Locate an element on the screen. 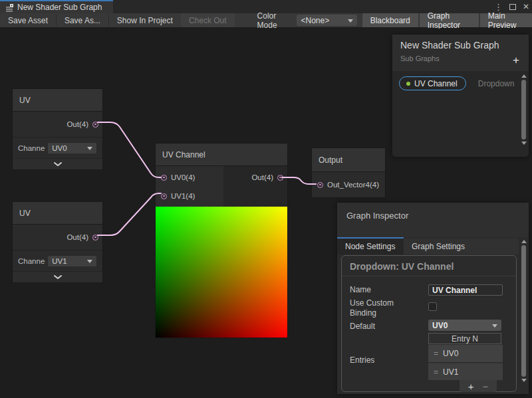  show-in-project-button: Show In Project is located at coordinates (145, 20).